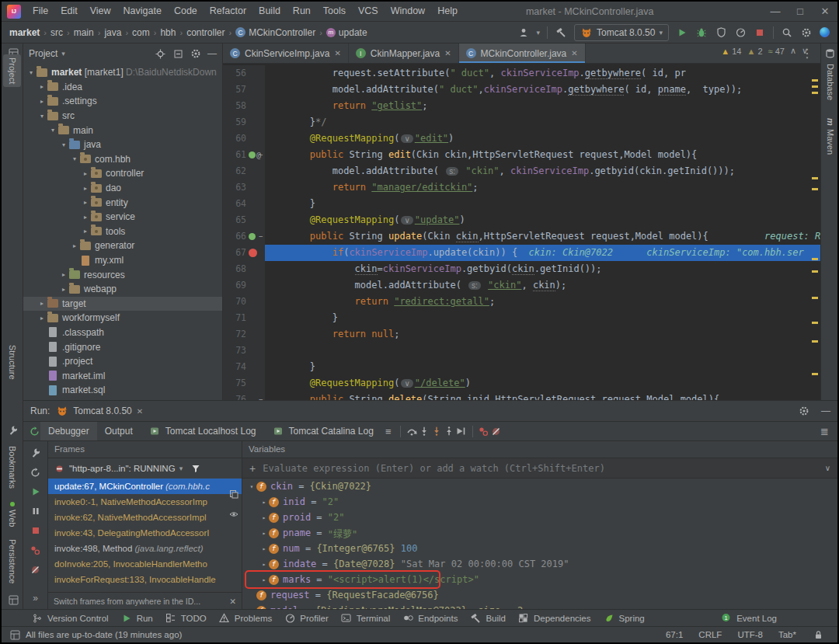 The height and width of the screenshot is (644, 839). I want to click on menu-view: View, so click(101, 11).